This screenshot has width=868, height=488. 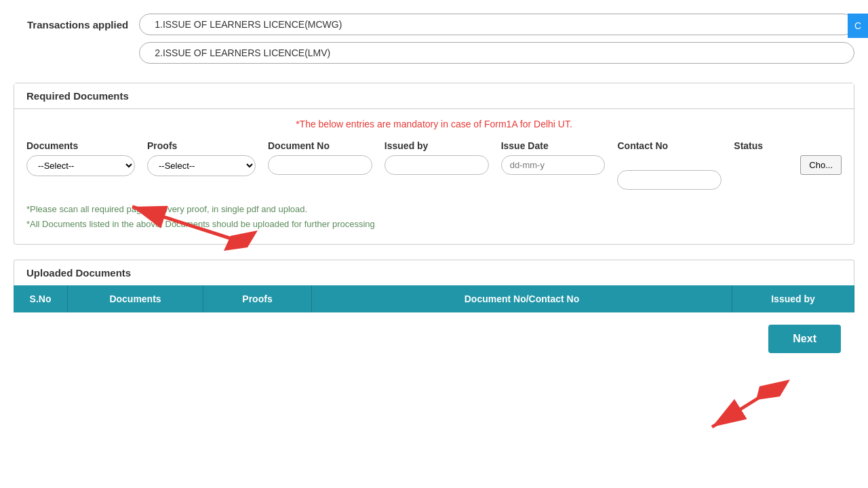 I want to click on bottom-bar: Next, so click(x=434, y=333).